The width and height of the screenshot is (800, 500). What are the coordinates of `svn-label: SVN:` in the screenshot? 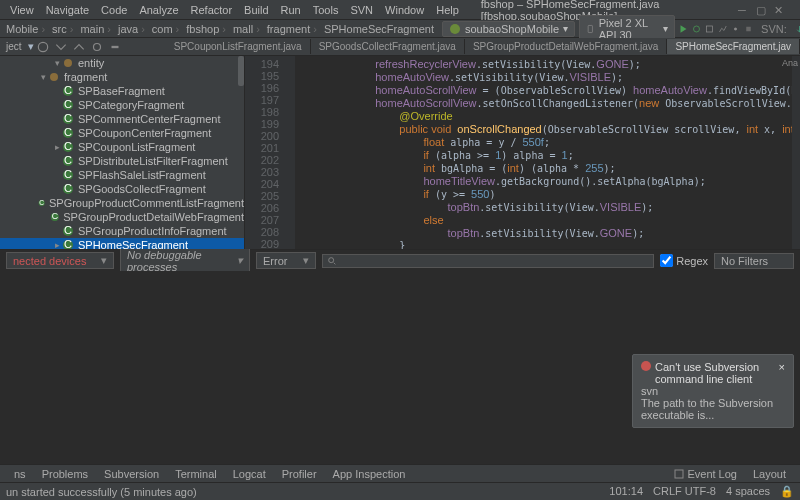 It's located at (774, 29).